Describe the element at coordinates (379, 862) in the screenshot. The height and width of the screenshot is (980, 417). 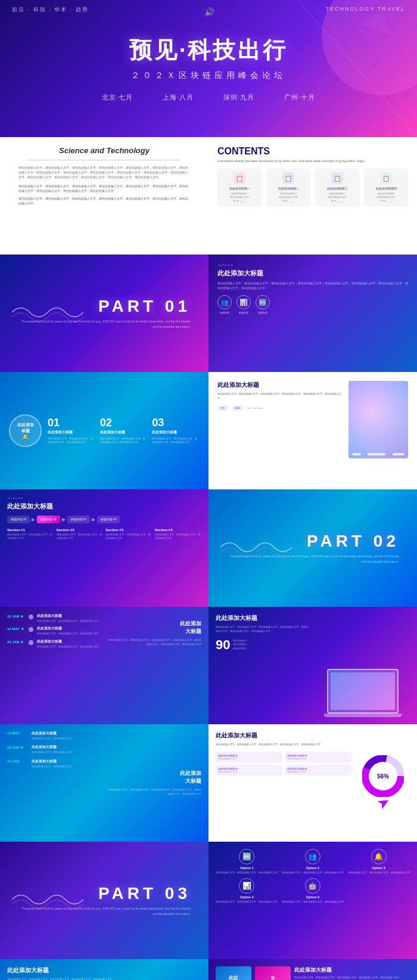
I see `opt-3: 🔔 Option 3 请在此处输入文字，请在此处输入文字，请在此处输入文字` at that location.